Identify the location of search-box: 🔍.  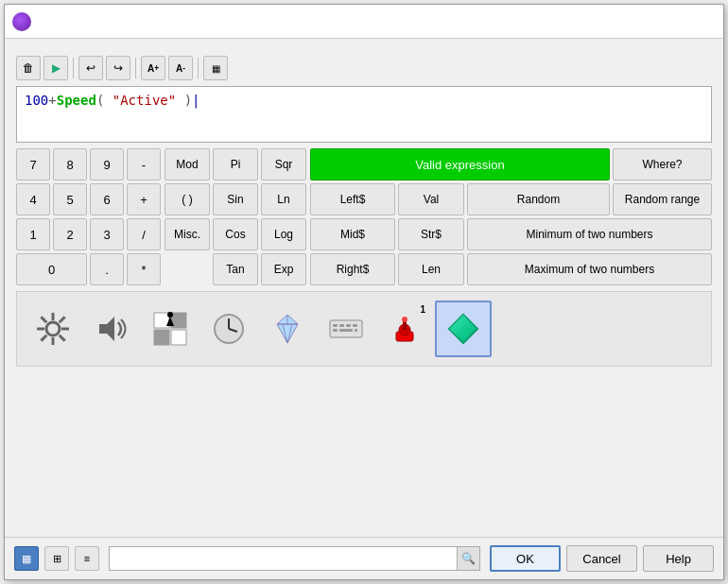
(295, 558).